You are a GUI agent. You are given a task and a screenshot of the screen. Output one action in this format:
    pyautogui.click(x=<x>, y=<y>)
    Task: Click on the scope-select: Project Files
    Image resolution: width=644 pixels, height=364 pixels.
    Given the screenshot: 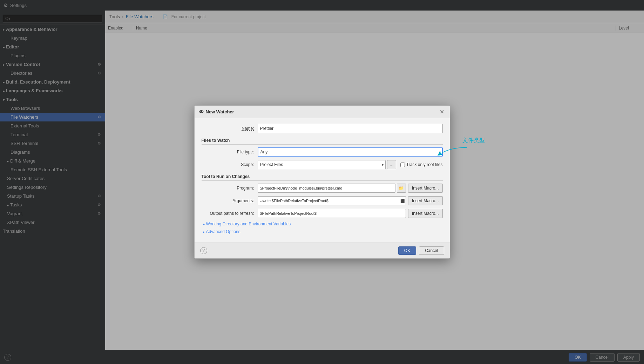 What is the action you would take?
    pyautogui.click(x=322, y=165)
    